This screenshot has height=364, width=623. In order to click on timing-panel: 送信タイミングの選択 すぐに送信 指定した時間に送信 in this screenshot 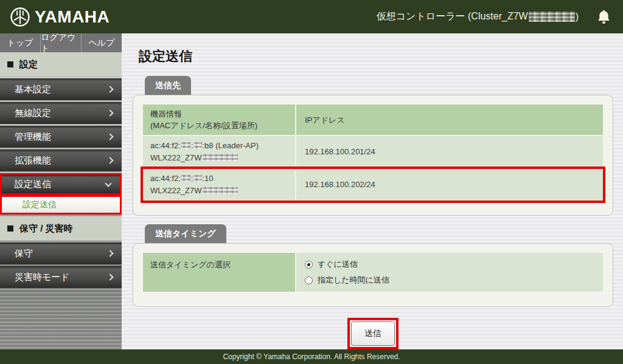, I will do `click(373, 275)`.